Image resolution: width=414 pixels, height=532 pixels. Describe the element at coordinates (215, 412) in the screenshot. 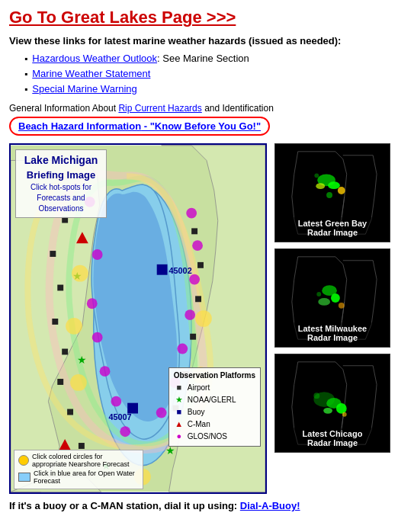

I see `legend-buoy: ■ Buoy` at that location.